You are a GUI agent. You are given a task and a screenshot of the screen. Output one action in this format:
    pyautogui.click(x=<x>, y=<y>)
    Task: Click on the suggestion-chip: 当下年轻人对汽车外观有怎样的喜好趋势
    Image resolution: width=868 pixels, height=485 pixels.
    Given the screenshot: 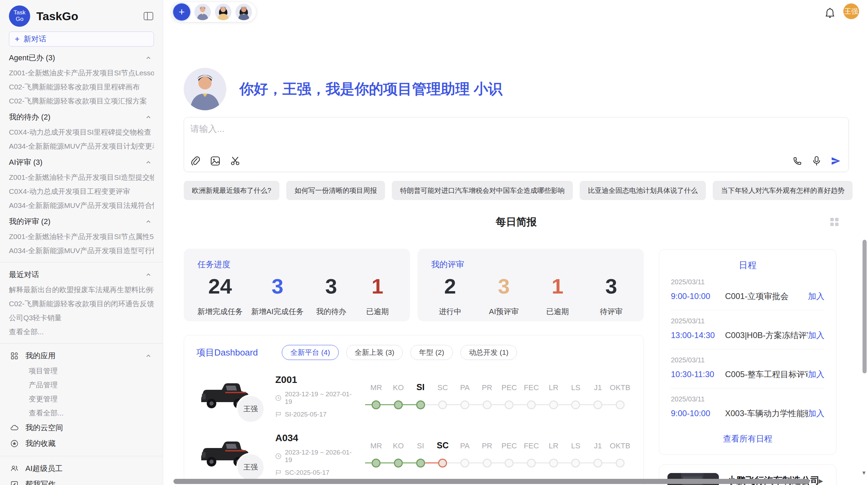 What is the action you would take?
    pyautogui.click(x=783, y=190)
    